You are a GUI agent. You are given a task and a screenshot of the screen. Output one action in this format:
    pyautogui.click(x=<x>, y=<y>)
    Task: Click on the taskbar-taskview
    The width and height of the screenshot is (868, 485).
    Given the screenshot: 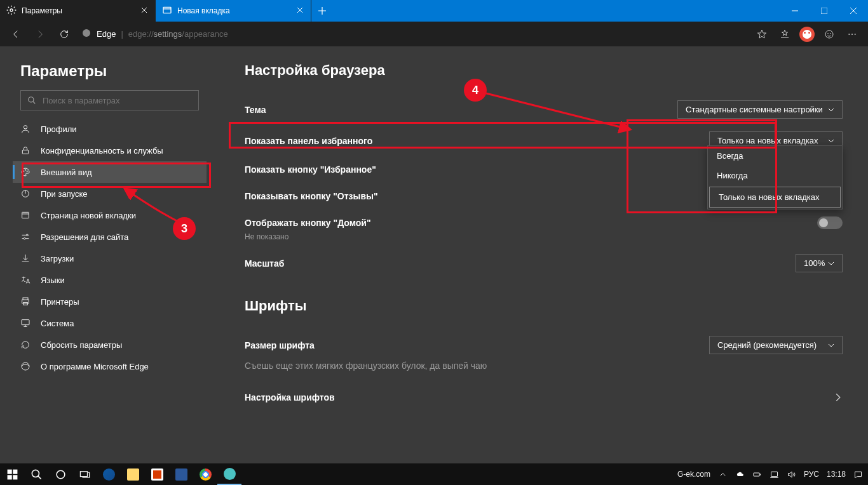 What is the action you would take?
    pyautogui.click(x=85, y=474)
    